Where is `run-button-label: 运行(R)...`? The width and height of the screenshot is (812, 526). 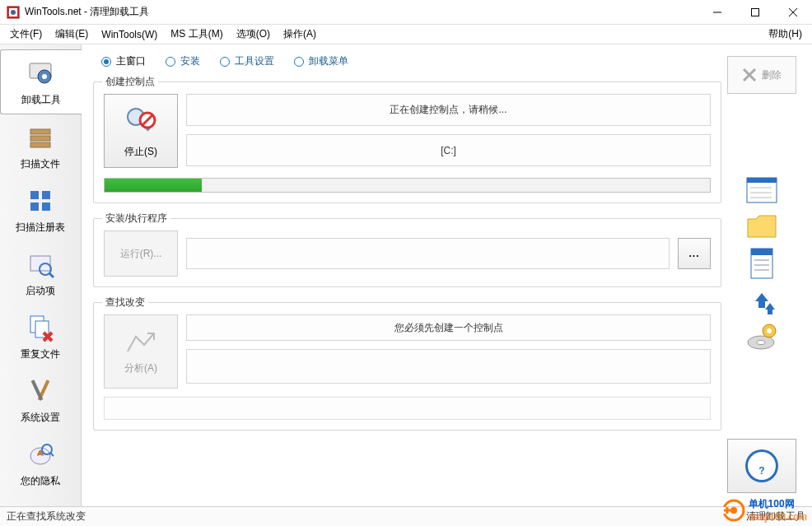
run-button-label: 运行(R)... is located at coordinates (142, 254).